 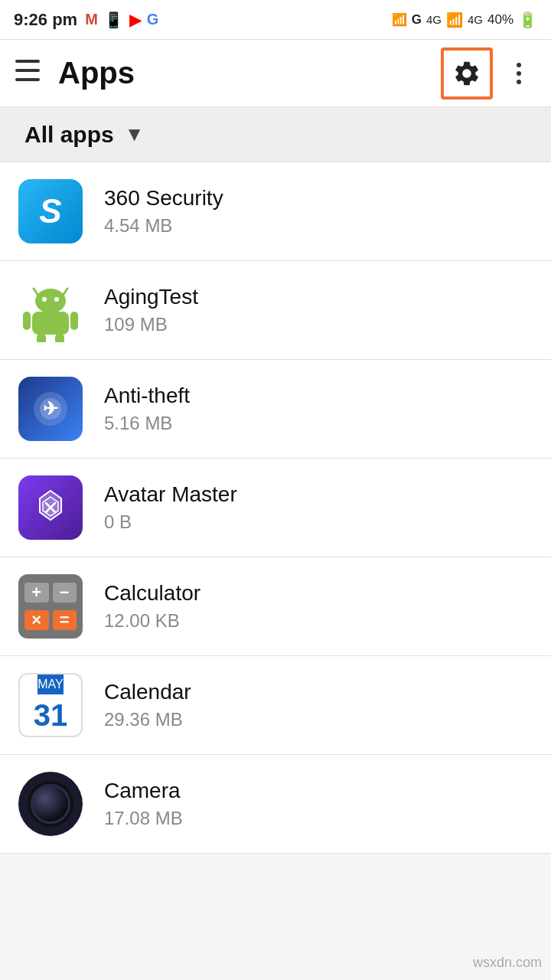 I want to click on app-info-camera: Camera 17.08 MB, so click(x=144, y=804).